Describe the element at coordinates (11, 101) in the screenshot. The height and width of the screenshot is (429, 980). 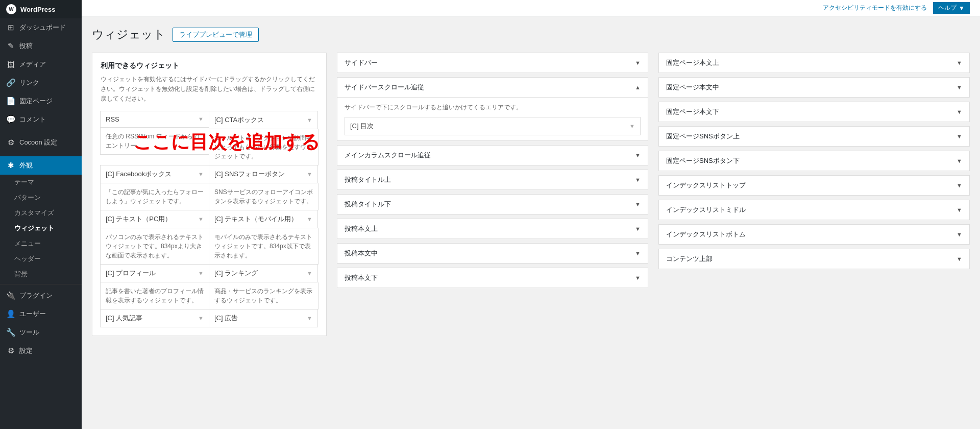
I see `pages-icon: 📄` at that location.